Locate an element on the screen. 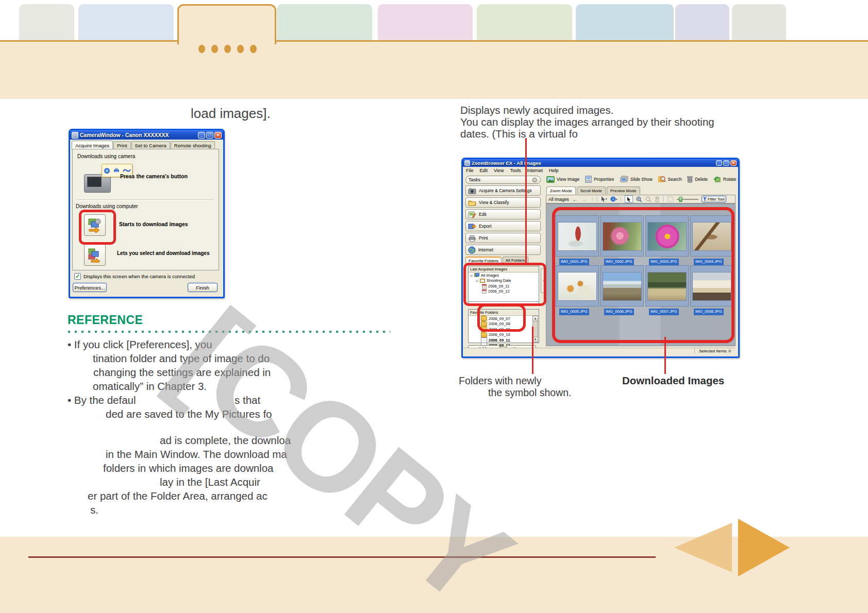  tab-acquire-images: Acquire Images is located at coordinates (92, 145).